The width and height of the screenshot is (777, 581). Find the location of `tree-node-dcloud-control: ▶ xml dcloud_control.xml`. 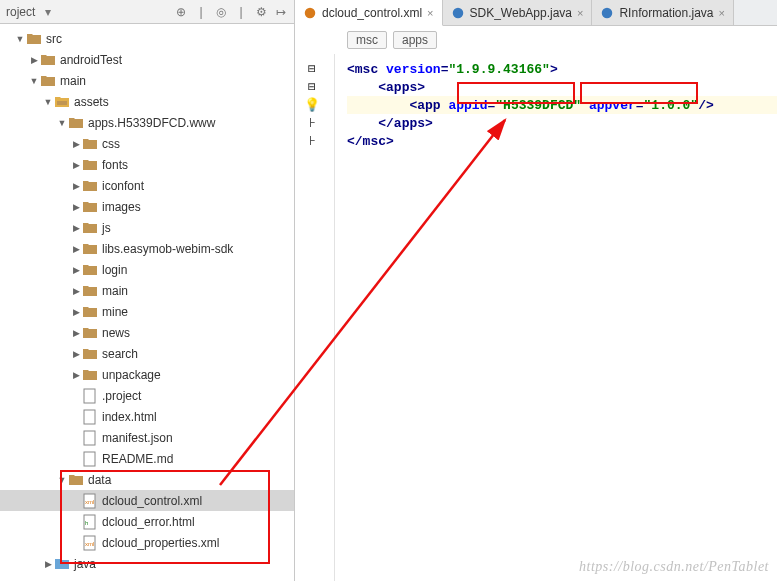

tree-node-dcloud-control: ▶ xml dcloud_control.xml is located at coordinates (147, 500).